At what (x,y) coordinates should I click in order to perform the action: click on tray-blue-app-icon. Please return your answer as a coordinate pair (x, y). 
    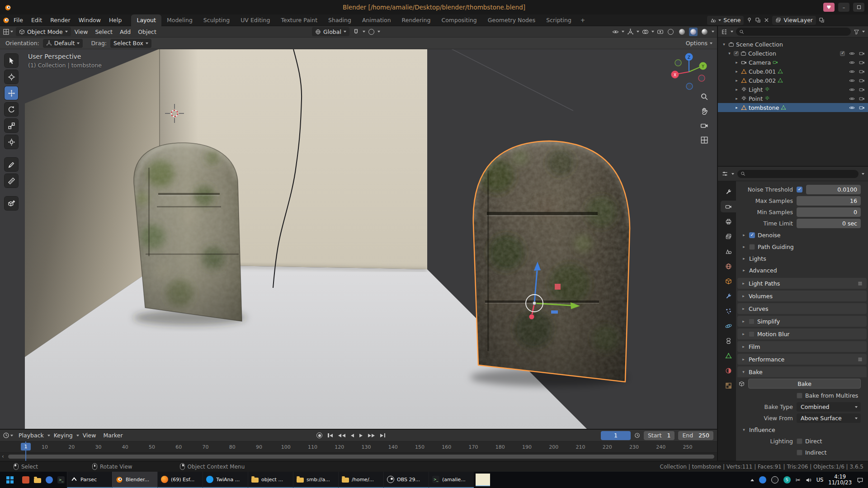
    Looking at the image, I should click on (763, 480).